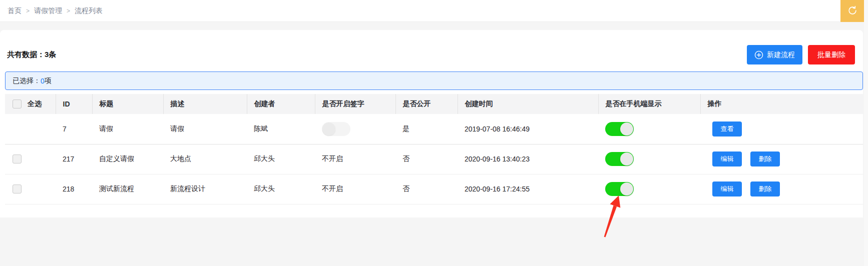  What do you see at coordinates (355, 104) in the screenshot?
I see `header-signature: 是否开启签字` at bounding box center [355, 104].